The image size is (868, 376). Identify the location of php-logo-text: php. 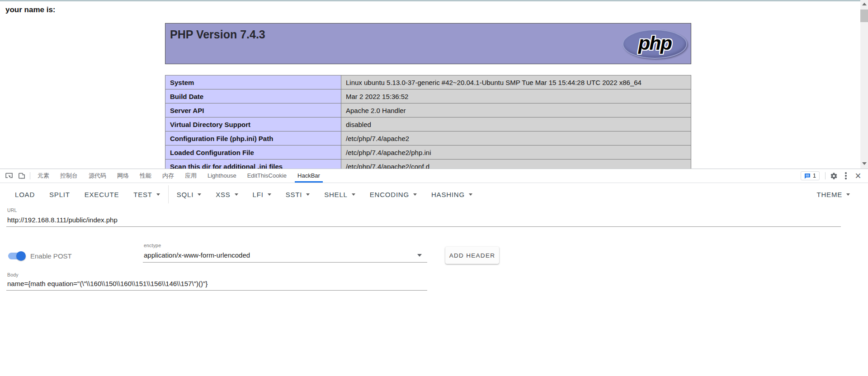
(655, 44).